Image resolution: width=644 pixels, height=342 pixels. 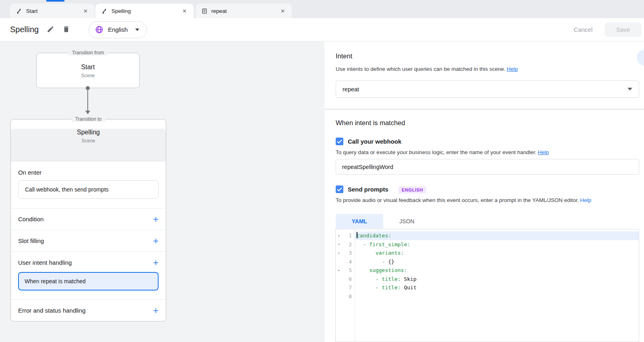 What do you see at coordinates (345, 253) in the screenshot?
I see `gutter-line-3: ▾3` at bounding box center [345, 253].